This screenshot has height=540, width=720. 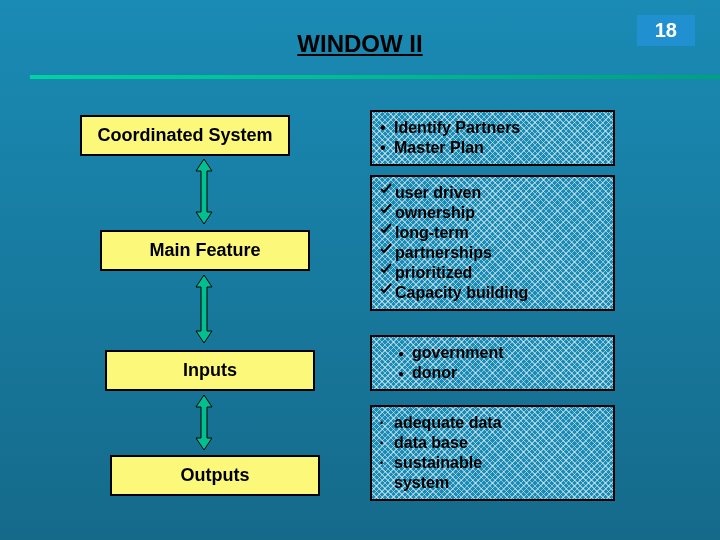 I want to click on box-inputs-list: governmentdonor, so click(x=492, y=363).